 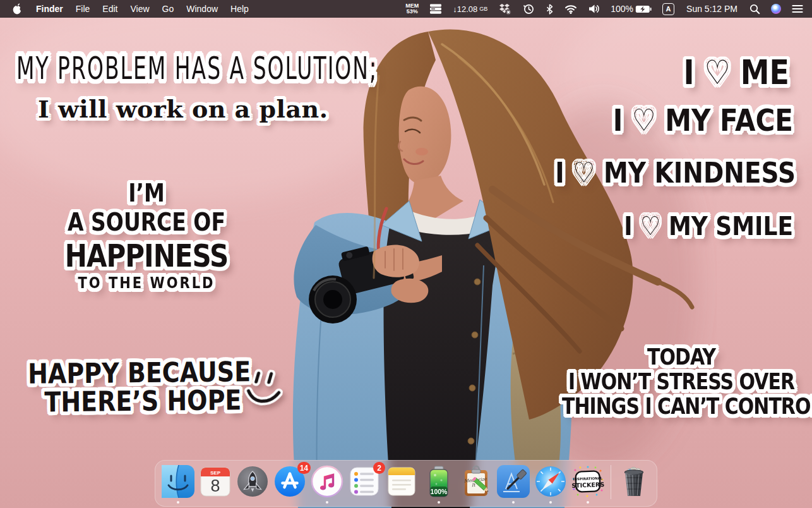 What do you see at coordinates (436, 9) in the screenshot?
I see `disk-stack-status` at bounding box center [436, 9].